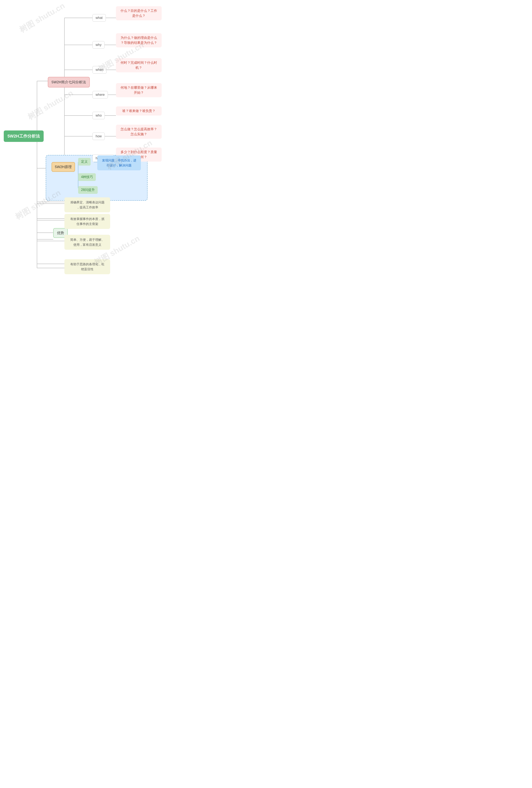  Describe the element at coordinates (139, 111) in the screenshot. I see `leaf-who: 谁？谁来做？谁负责？` at that location.